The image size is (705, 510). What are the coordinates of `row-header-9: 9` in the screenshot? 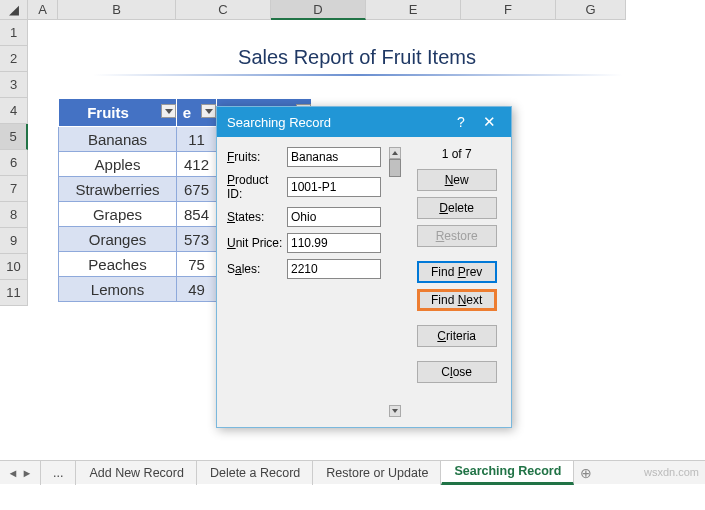 It's located at (14, 241).